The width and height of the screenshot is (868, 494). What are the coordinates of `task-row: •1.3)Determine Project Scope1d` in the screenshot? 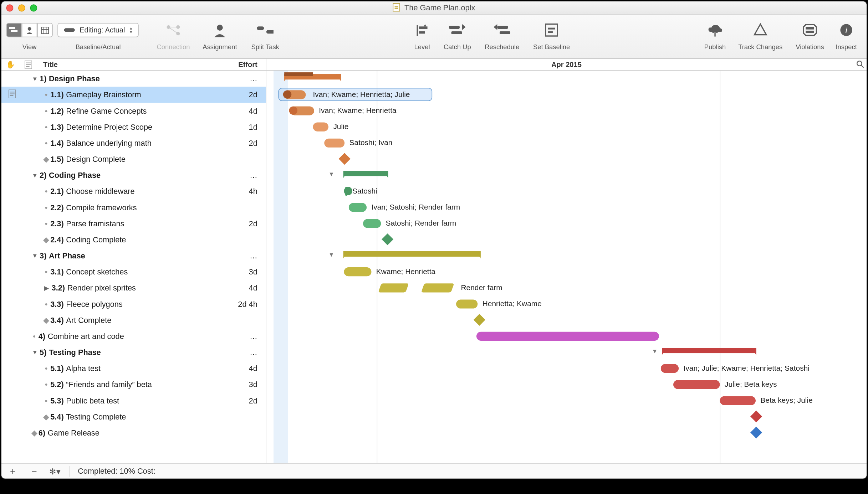 It's located at (133, 127).